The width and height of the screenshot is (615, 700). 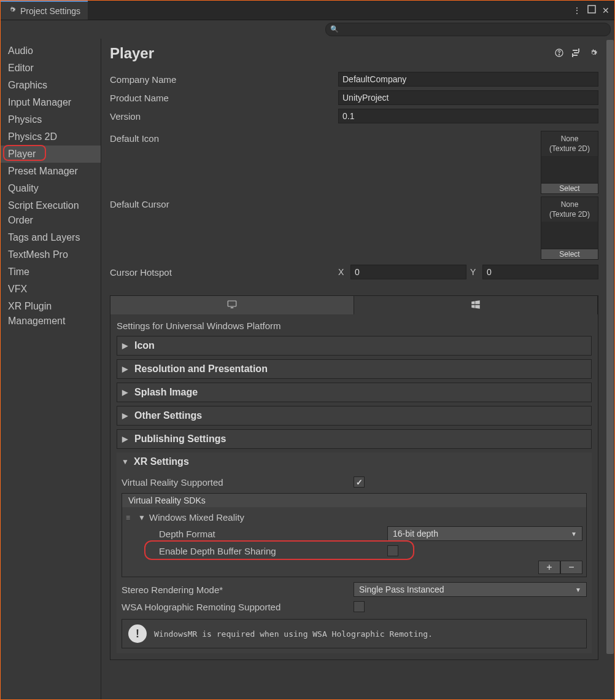 I want to click on sidebar-item-tags-and-layers: Tags and Layers, so click(x=50, y=238).